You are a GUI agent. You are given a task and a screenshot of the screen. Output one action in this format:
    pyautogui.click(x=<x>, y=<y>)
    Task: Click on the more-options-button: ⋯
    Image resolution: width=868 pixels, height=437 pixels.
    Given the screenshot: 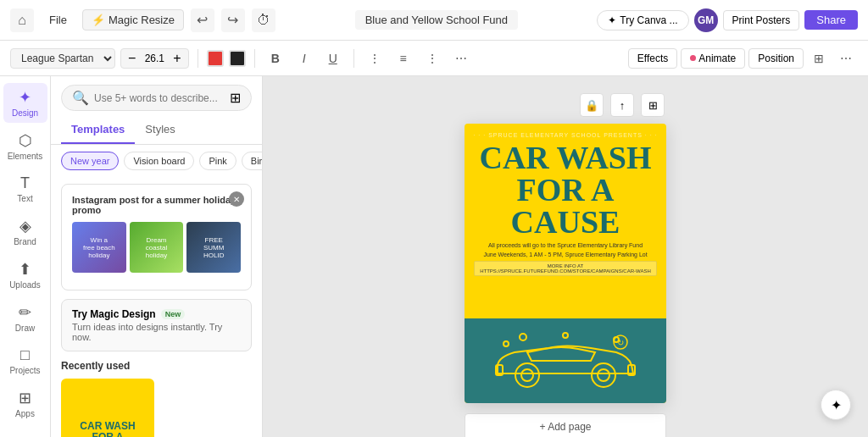 What is the action you would take?
    pyautogui.click(x=461, y=58)
    